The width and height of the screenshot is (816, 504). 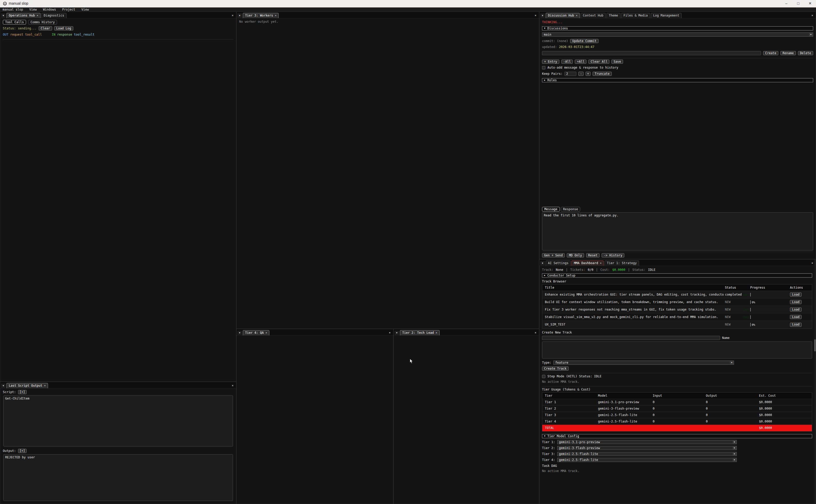 What do you see at coordinates (677, 80) in the screenshot?
I see `roles-section-header: ▶ Roles` at bounding box center [677, 80].